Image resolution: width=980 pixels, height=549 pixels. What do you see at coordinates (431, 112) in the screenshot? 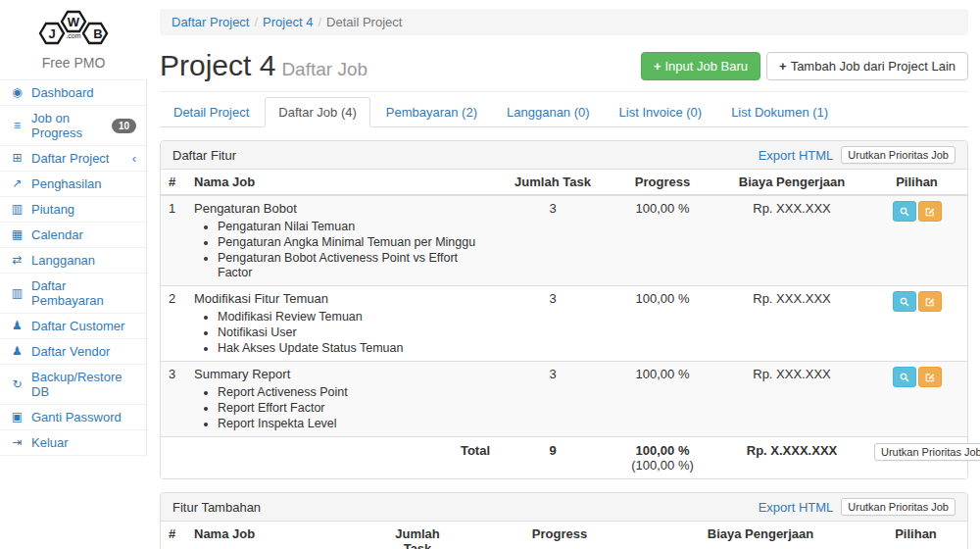
I see `tab-pembayaran-2: Pembayaran (2)` at bounding box center [431, 112].